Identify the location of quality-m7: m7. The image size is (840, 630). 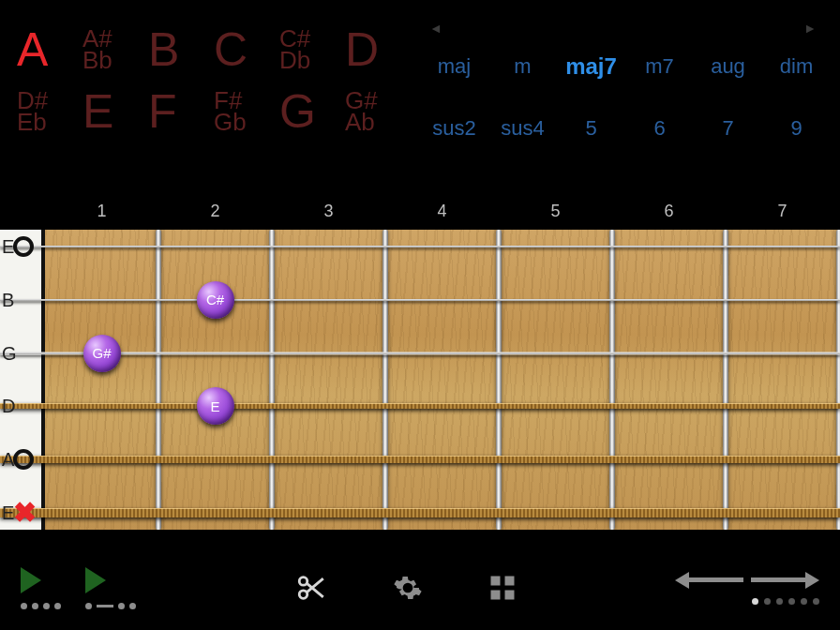
(660, 67).